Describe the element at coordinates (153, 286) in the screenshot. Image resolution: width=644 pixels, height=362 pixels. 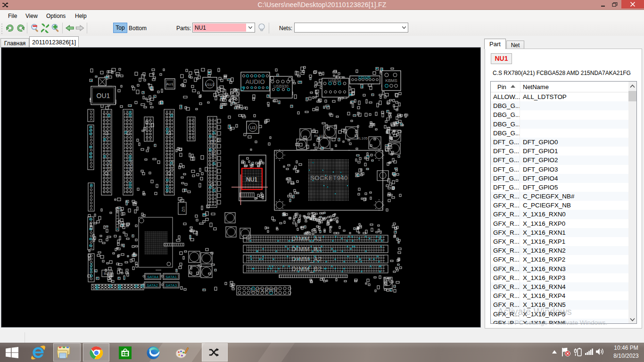
I see `svg-text: SATA2` at that location.